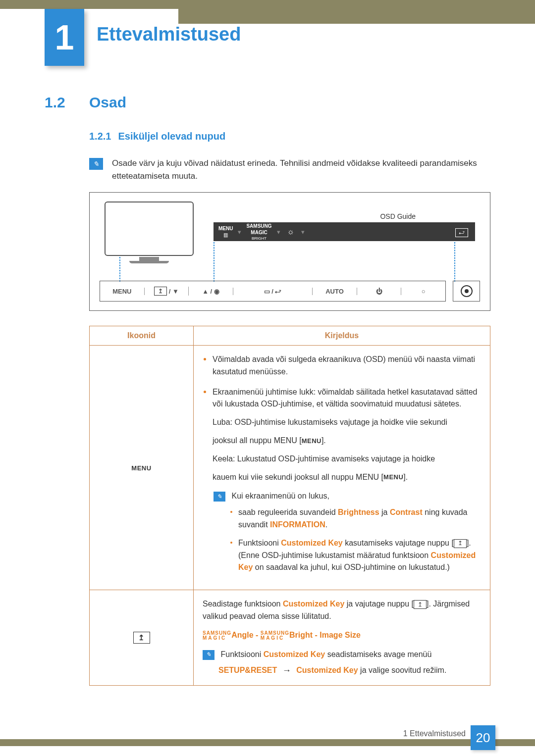 The image size is (535, 756). I want to click on subsection-number: 1.2.1, so click(100, 137).